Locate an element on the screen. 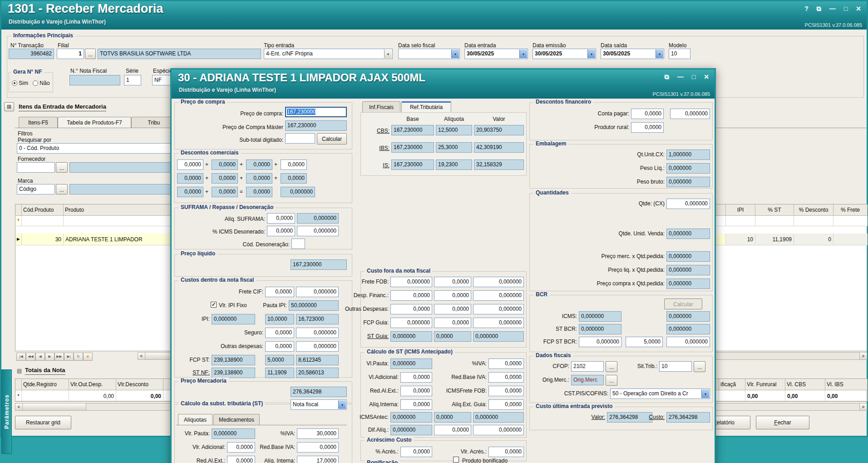 The image size is (868, 463). preco-merc-qtd-field: 0,000000 is located at coordinates (688, 256).